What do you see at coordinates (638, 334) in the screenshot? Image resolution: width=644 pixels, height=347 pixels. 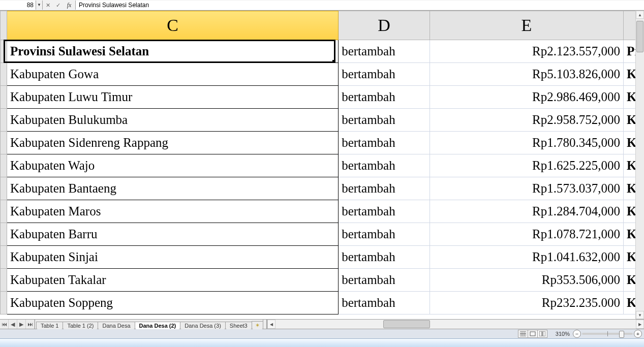 I see `zoom-in-button: +` at bounding box center [638, 334].